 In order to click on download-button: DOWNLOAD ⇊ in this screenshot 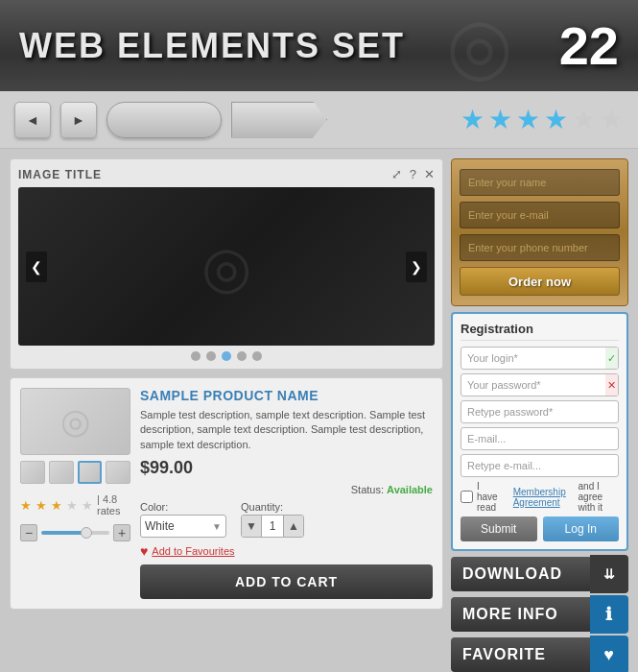, I will do `click(539, 574)`.